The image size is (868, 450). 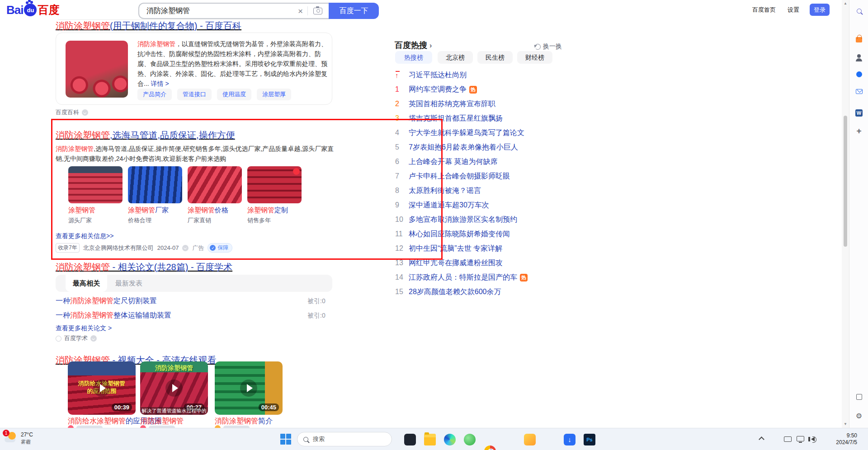 What do you see at coordinates (460, 133) in the screenshot?
I see `hot-item: 4 宁大学生就科学躲避鸟粪写了篇论文` at bounding box center [460, 133].